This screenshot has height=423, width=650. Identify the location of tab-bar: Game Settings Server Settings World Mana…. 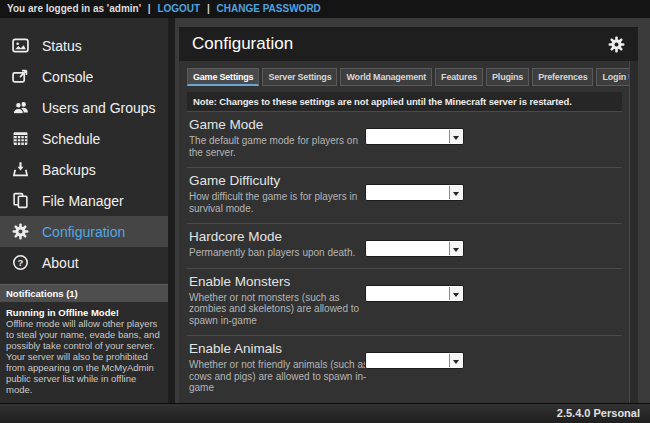
(408, 77).